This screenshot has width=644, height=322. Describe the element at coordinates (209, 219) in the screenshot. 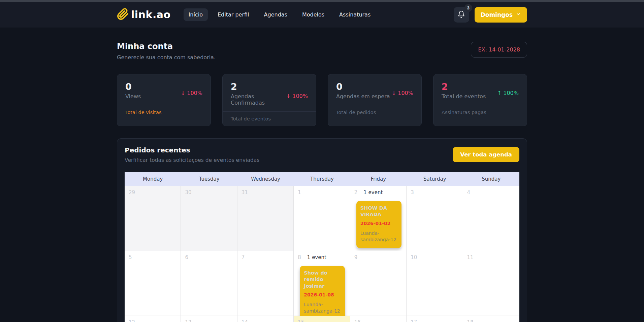

I see `calendar-day-cell: 30` at that location.